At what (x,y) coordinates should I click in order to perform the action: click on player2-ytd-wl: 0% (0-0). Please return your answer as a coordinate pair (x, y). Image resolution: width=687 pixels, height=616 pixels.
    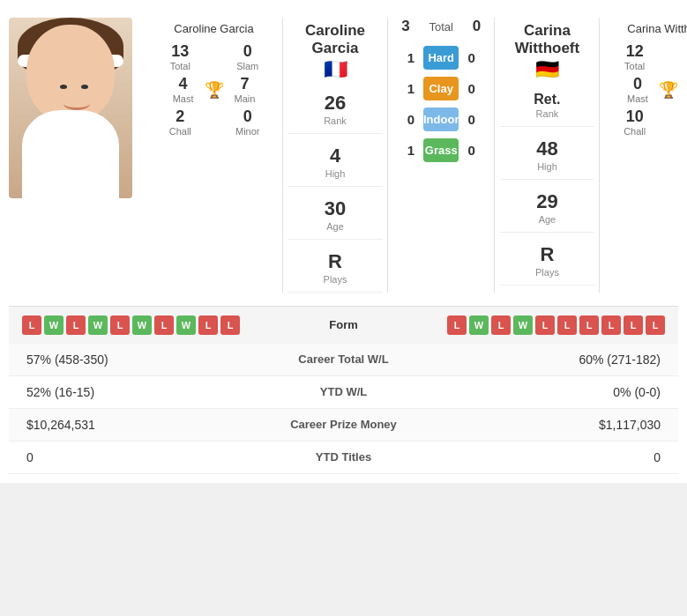
    Looking at the image, I should click on (538, 392).